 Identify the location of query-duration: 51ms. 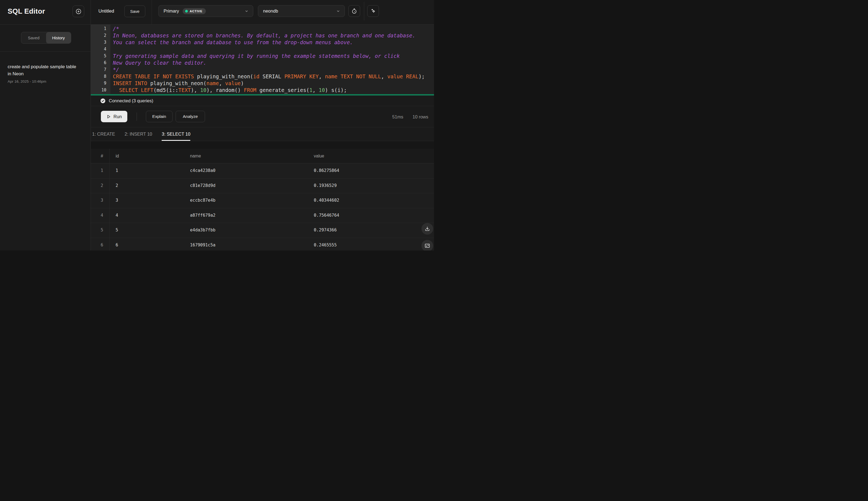
(398, 117).